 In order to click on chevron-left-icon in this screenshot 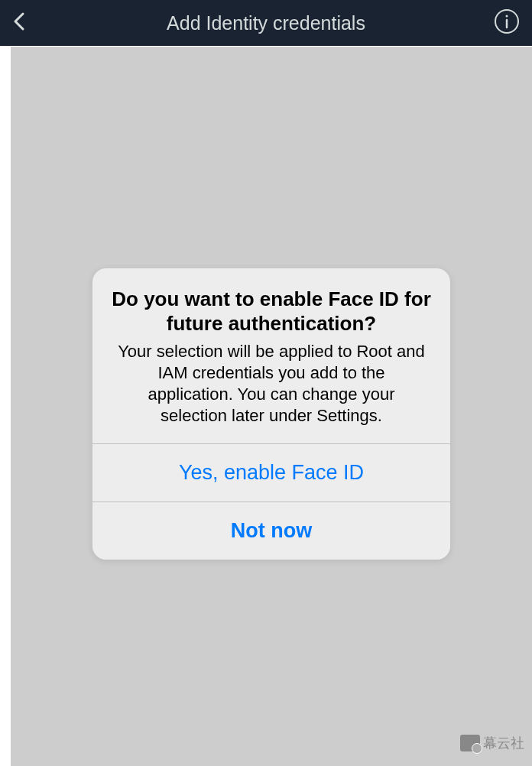, I will do `click(20, 23)`.